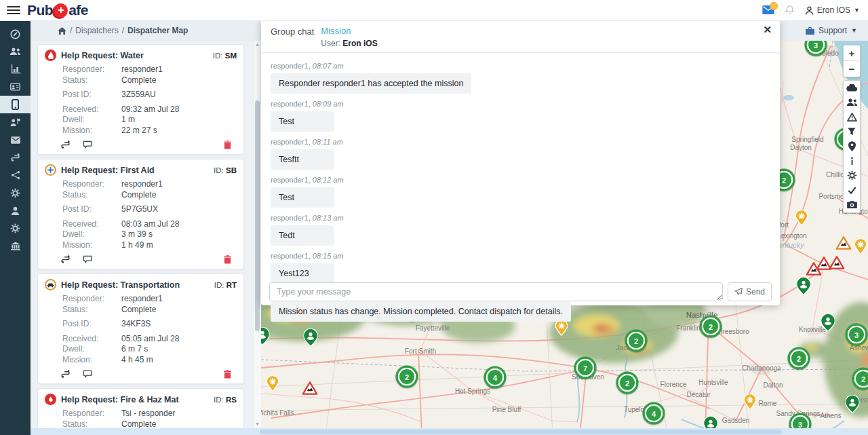  Describe the element at coordinates (15, 140) in the screenshot. I see `sidebar-item-mail` at that location.